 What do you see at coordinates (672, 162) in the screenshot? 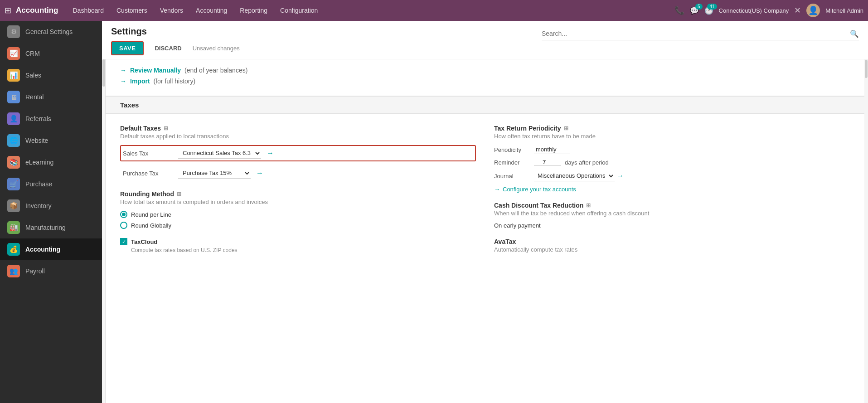
I see `reminder-field: Reminder days after period` at bounding box center [672, 162].